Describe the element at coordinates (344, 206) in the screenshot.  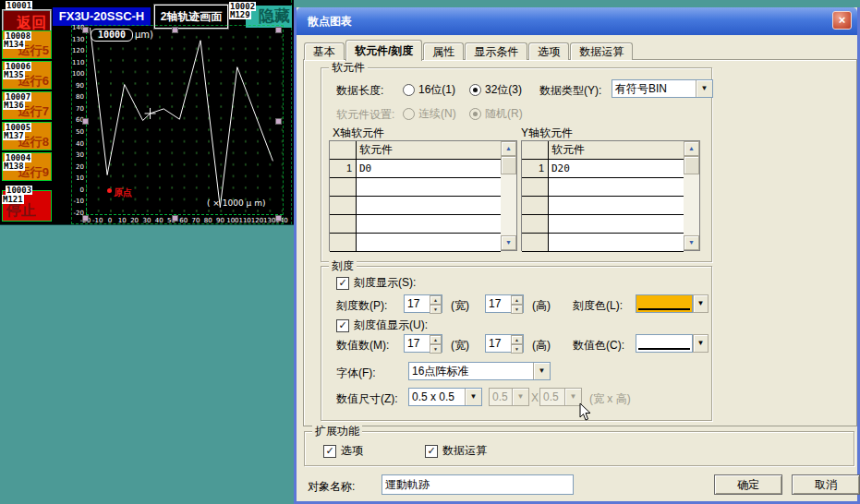
I see `row-number-cell` at that location.